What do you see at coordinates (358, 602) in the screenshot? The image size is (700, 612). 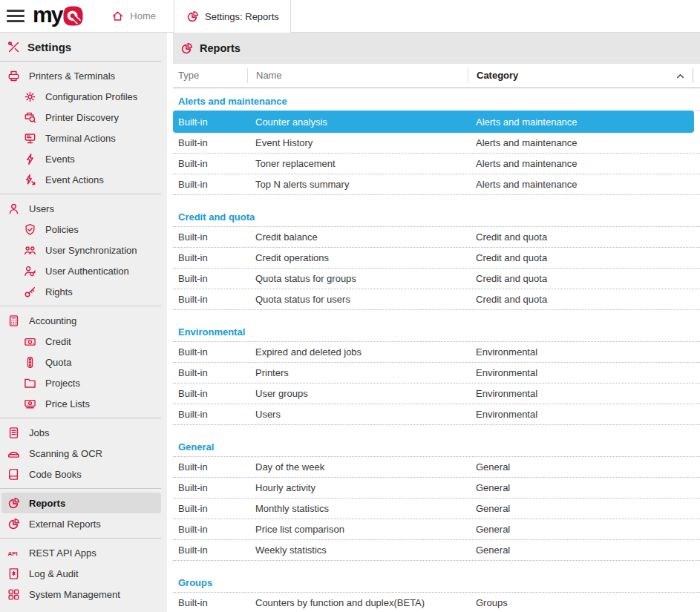 I see `cell-name: Counters by function and duplex(BETA)` at bounding box center [358, 602].